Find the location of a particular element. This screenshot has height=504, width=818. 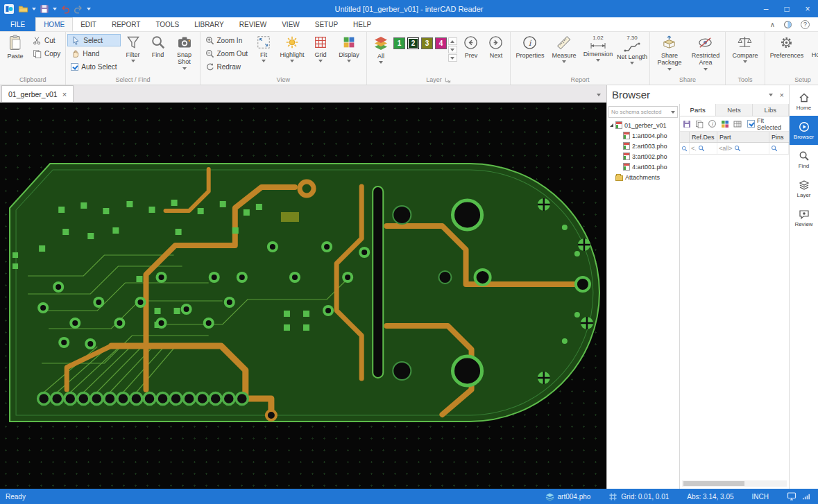

redraw-button: Redraw is located at coordinates (226, 67).